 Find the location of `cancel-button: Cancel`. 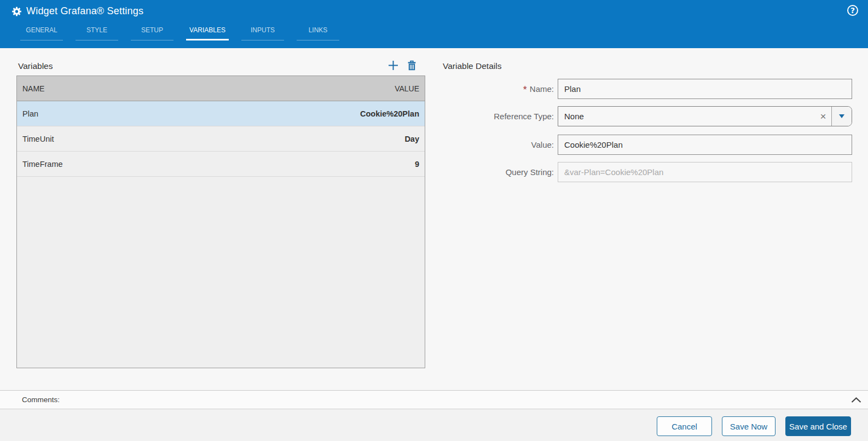

cancel-button: Cancel is located at coordinates (684, 426).